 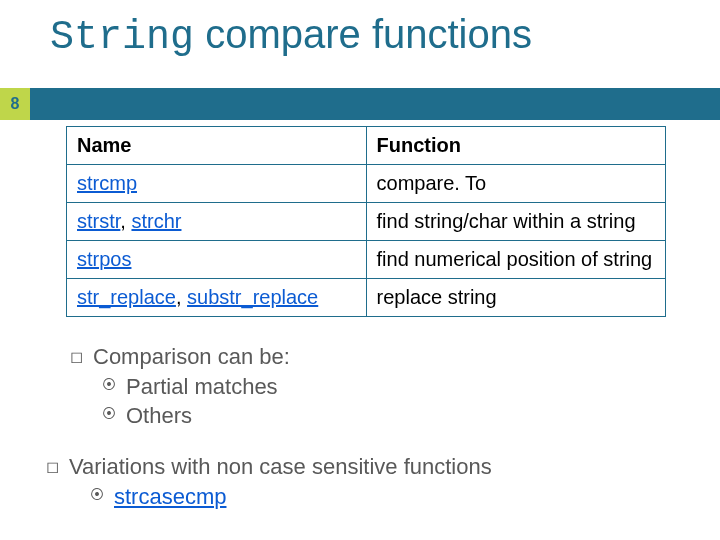 I want to click on col-header-function: Function, so click(x=516, y=146).